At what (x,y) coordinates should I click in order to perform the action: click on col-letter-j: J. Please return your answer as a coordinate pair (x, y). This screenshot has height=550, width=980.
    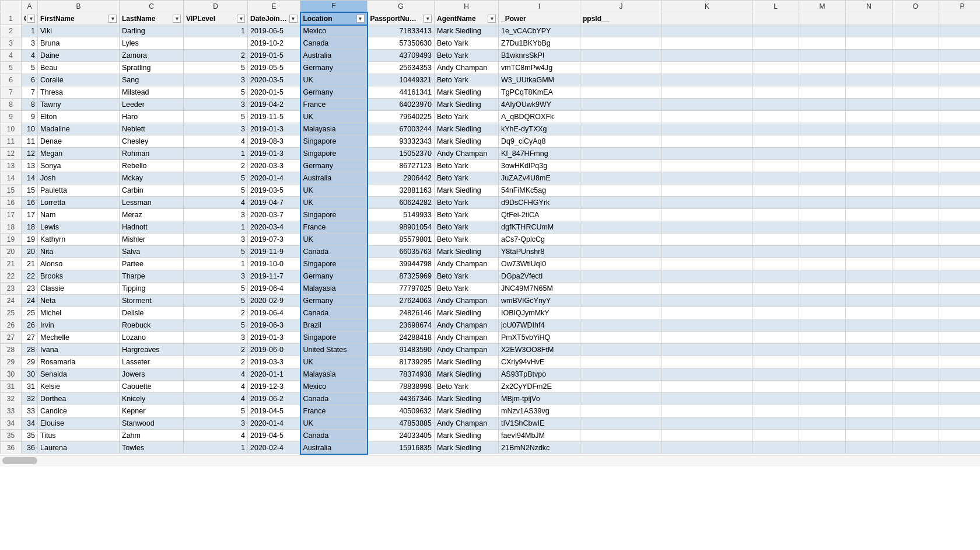
    Looking at the image, I should click on (621, 6).